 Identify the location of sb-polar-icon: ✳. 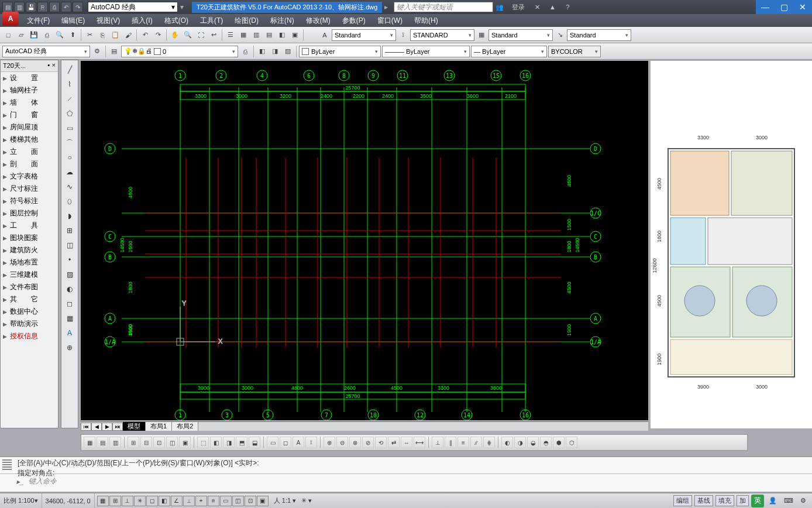
(140, 501).